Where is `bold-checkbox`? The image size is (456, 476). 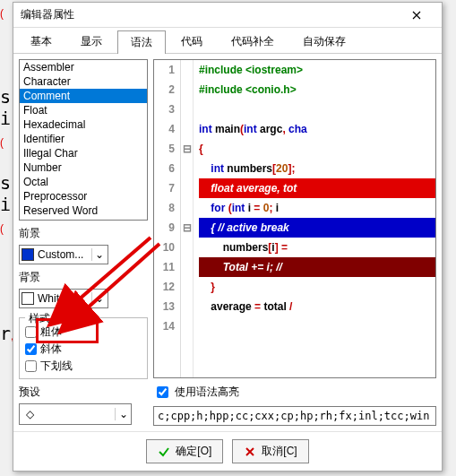
bold-checkbox is located at coordinates (30, 332).